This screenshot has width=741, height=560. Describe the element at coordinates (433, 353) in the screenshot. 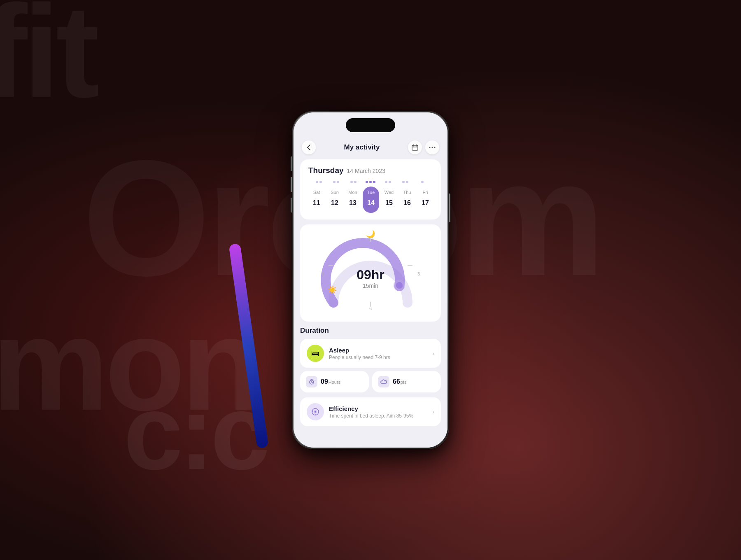

I see `asleep-chevron: ›` at that location.